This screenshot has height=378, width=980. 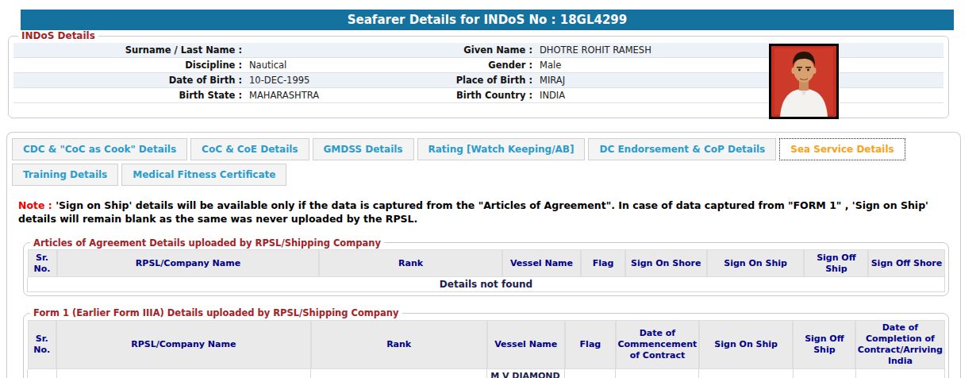 What do you see at coordinates (336, 81) in the screenshot?
I see `date-of-birth-value: 10-DEC-1995` at bounding box center [336, 81].